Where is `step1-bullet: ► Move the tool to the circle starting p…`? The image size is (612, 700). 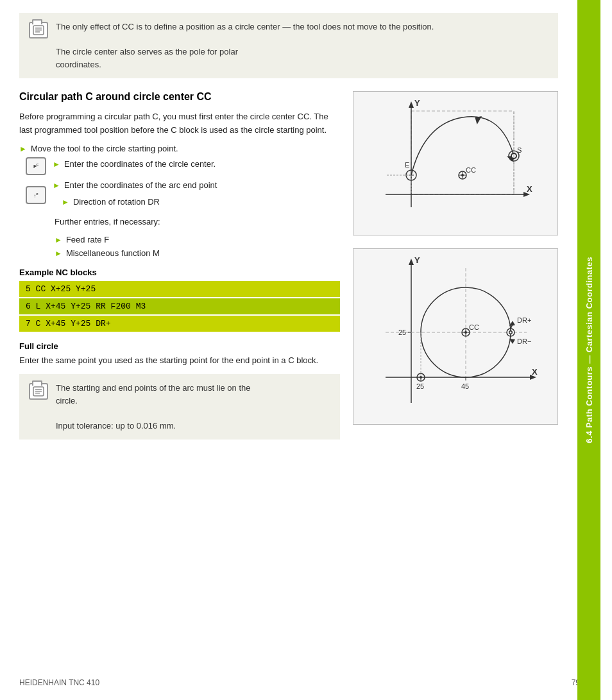
step1-bullet: ► Move the tool to the circle starting p… is located at coordinates (180, 149).